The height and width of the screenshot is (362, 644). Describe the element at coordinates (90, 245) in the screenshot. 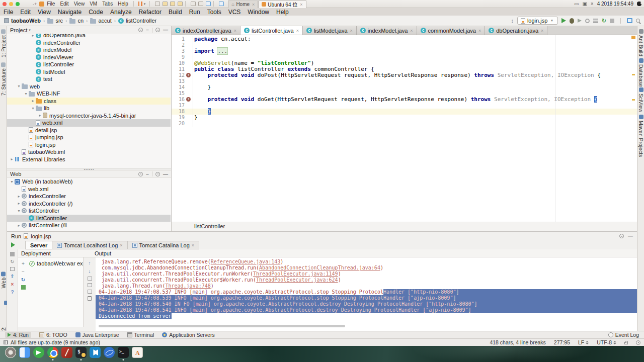

I see `run-tab: Tomcat Localhost Log×` at that location.